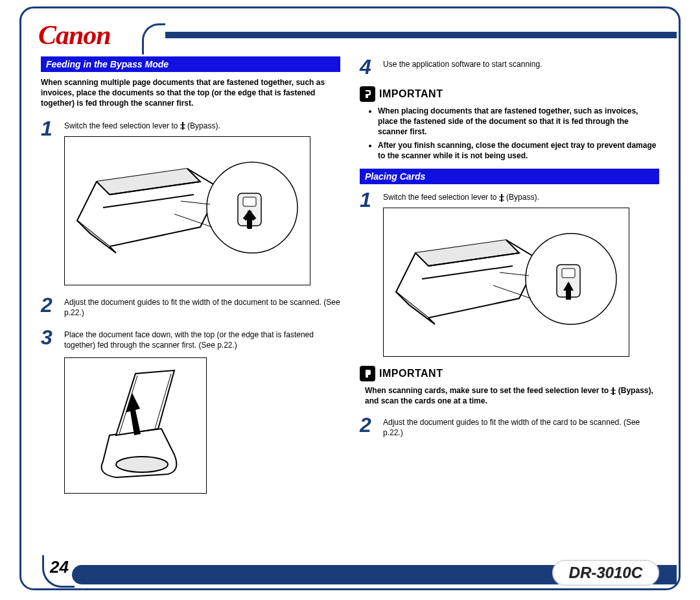 The width and height of the screenshot is (700, 600). I want to click on cards-step-2: 2 Adjust the document guides to fit the …, so click(509, 426).